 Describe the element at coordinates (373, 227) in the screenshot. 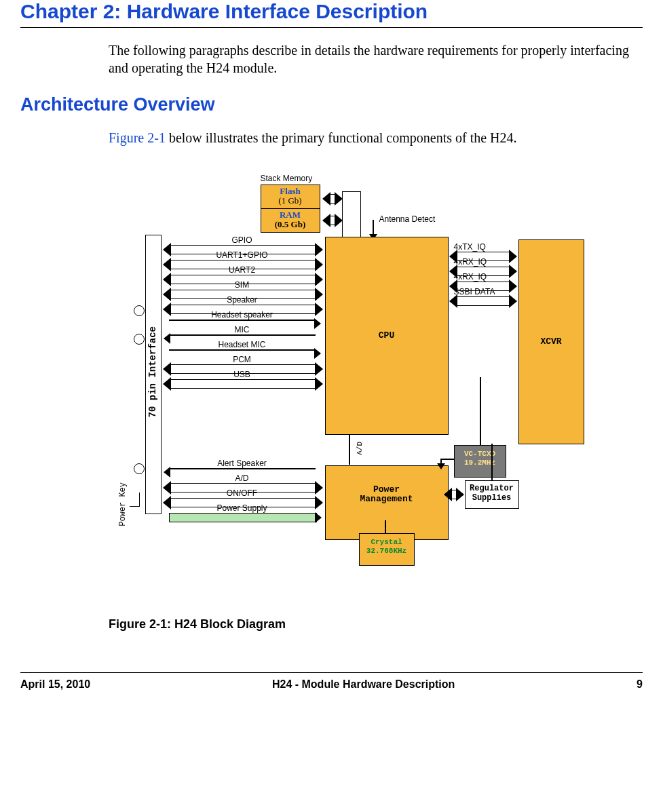

I see `antenna-arrow` at that location.